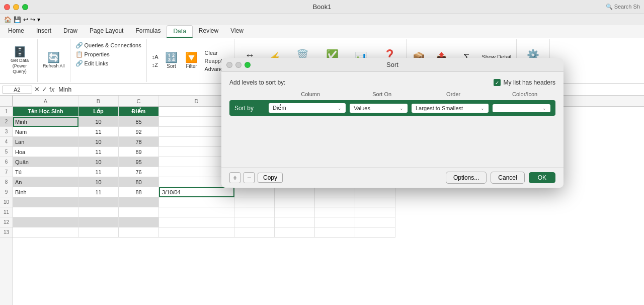 This screenshot has width=644, height=305. I want to click on cell-d11, so click(197, 212).